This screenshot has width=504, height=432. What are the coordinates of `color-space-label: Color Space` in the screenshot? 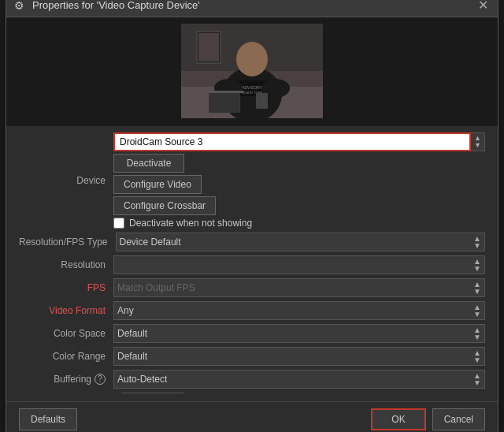 It's located at (66, 333).